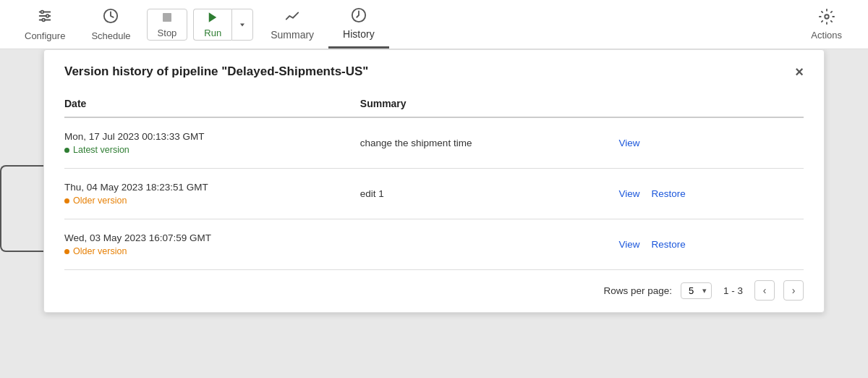 This screenshot has width=868, height=378. Describe the element at coordinates (22, 209) in the screenshot. I see `sidebar-shape` at that location.